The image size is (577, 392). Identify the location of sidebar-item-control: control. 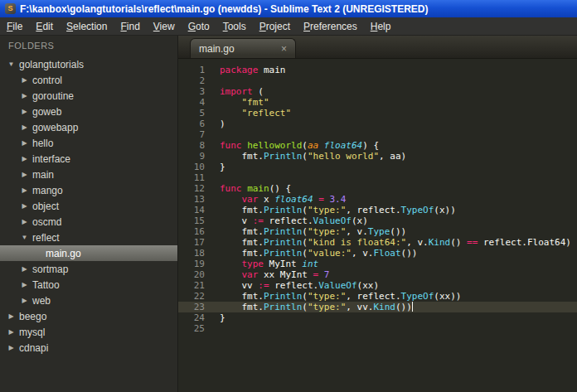
(89, 80).